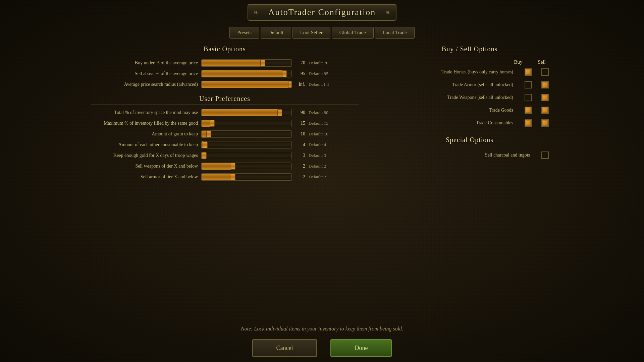 The image size is (644, 362). I want to click on slider-default-grain: Default: 10, so click(319, 134).